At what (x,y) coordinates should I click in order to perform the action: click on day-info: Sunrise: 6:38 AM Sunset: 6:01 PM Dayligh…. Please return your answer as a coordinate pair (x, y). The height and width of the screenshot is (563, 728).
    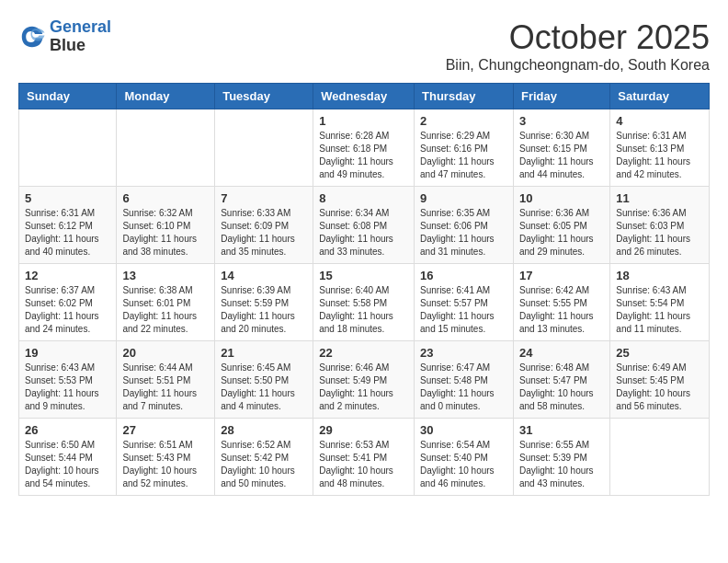
    Looking at the image, I should click on (165, 310).